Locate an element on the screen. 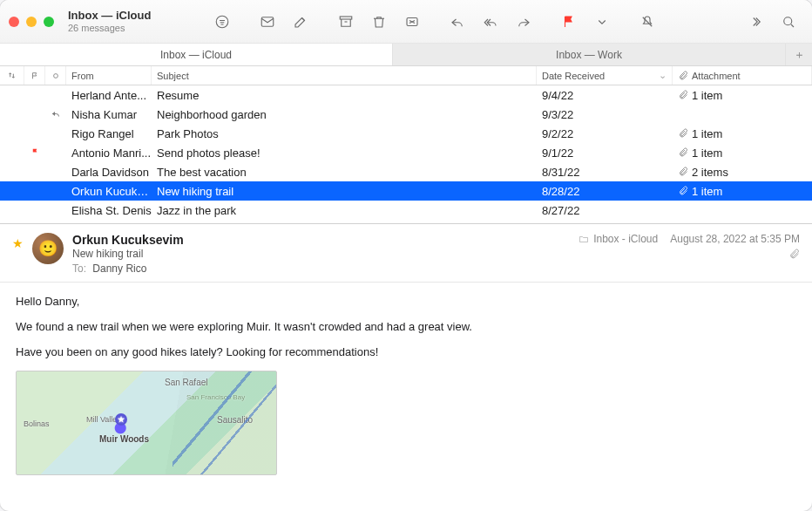 The image size is (812, 511). tab-label: Inbox — Work is located at coordinates (589, 55).